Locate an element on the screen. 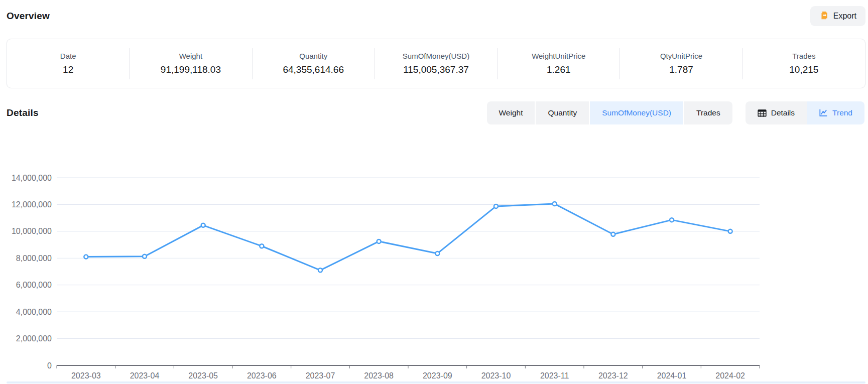 Image resolution: width=868 pixels, height=384 pixels. view-tab-group: Details Trend is located at coordinates (805, 113).